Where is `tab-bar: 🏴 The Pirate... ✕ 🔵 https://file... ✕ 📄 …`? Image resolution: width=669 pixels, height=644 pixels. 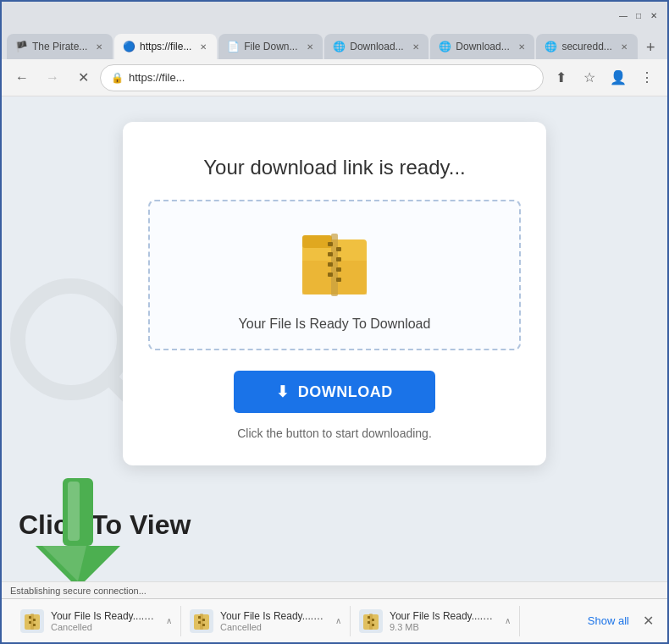 tab-bar: 🏴 The Pirate... ✕ 🔵 https://file... ✕ 📄 … is located at coordinates (334, 44).